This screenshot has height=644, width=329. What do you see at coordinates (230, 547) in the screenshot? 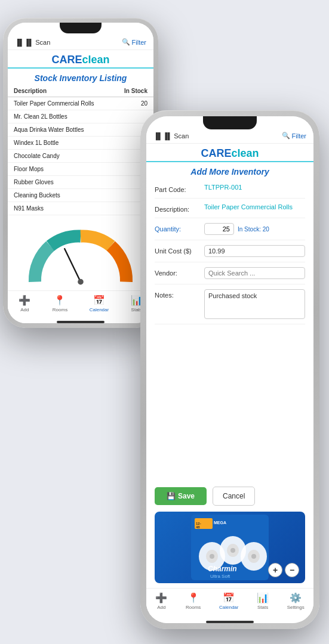
I see `product-image: 12- 48 MEGA` at bounding box center [230, 547].